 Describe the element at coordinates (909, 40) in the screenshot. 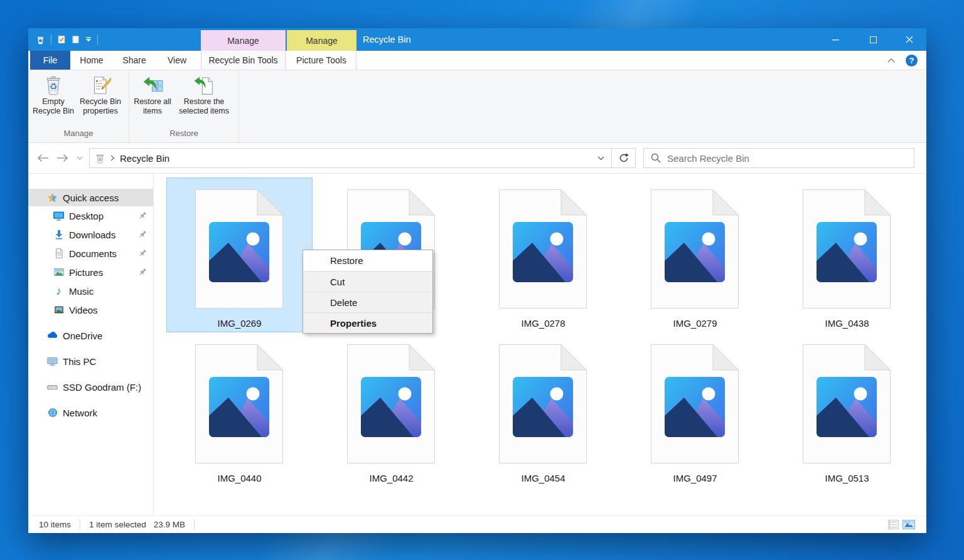

I see `close-button` at that location.